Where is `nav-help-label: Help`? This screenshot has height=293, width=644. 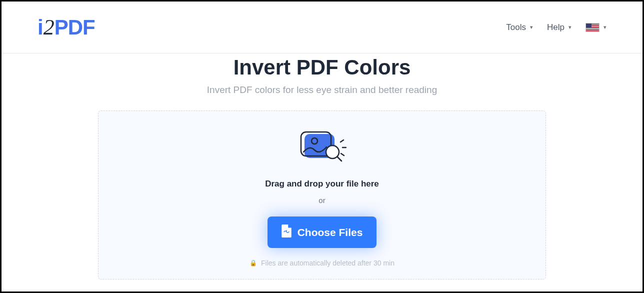
nav-help-label: Help is located at coordinates (556, 28).